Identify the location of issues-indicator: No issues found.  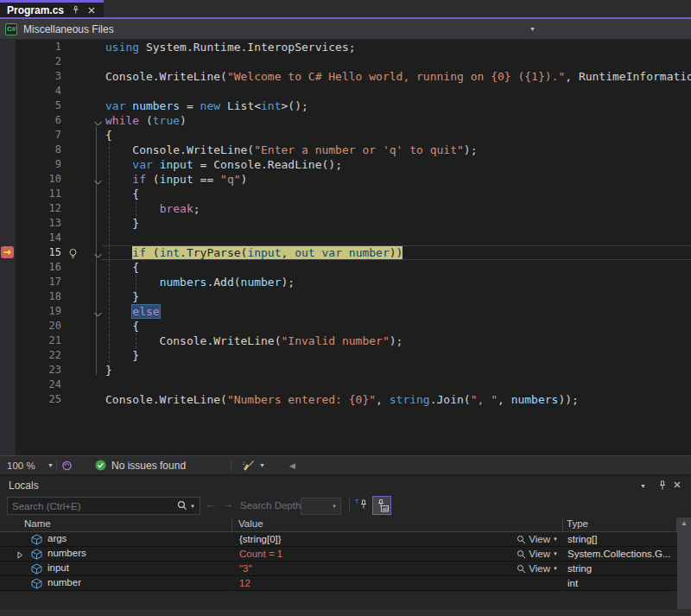
(140, 465).